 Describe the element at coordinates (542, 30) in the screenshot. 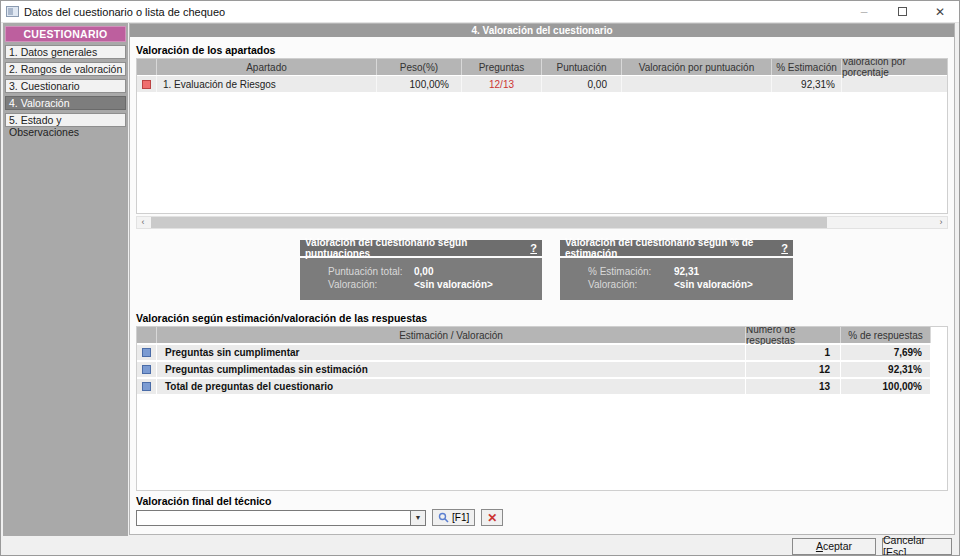

I see `page-title: 4. Valoración del cuestionario` at that location.